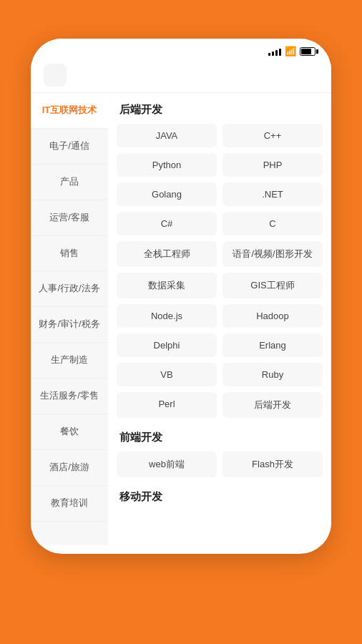 This screenshot has height=644, width=362. I want to click on tag-item-0-13: Hadoop, so click(273, 316).